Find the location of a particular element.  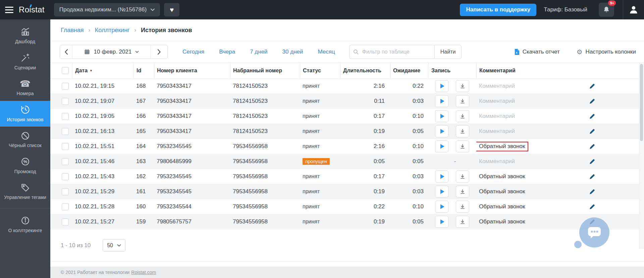

health-monitor-button: ♥ is located at coordinates (172, 10).